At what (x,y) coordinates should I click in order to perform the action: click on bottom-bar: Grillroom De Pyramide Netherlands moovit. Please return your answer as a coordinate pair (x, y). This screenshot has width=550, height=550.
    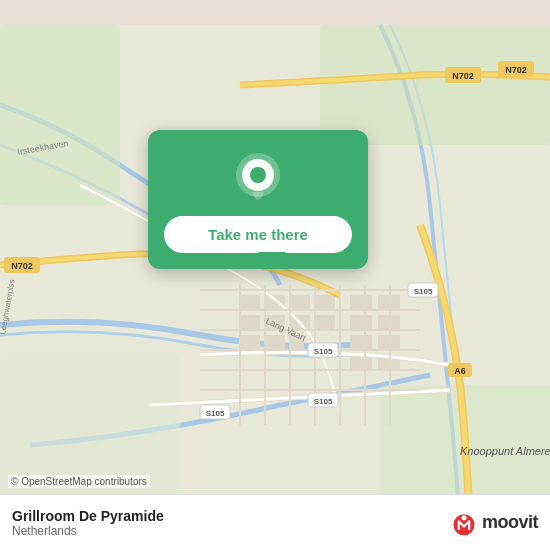
    Looking at the image, I should click on (275, 522).